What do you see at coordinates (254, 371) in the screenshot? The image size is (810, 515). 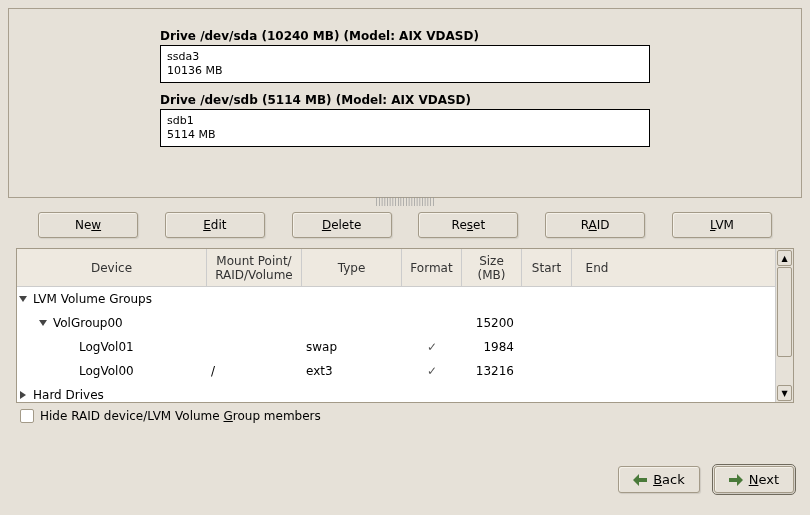 I see `mount-cell: /` at bounding box center [254, 371].